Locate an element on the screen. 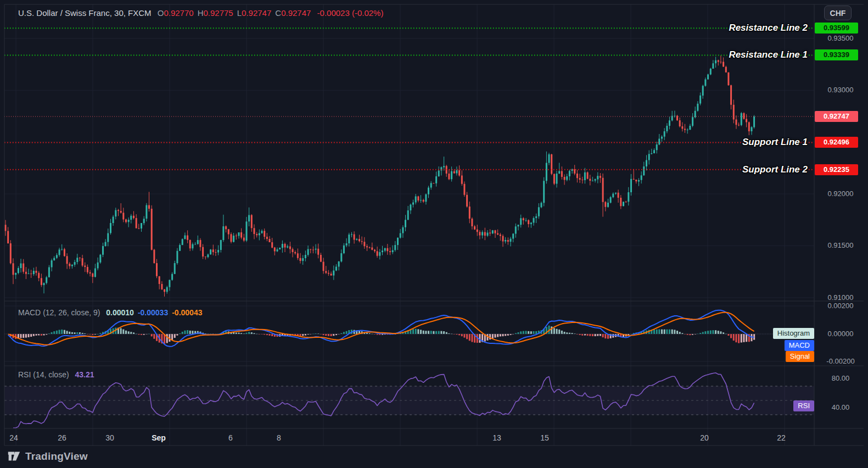  currency-button: CHF is located at coordinates (838, 13).